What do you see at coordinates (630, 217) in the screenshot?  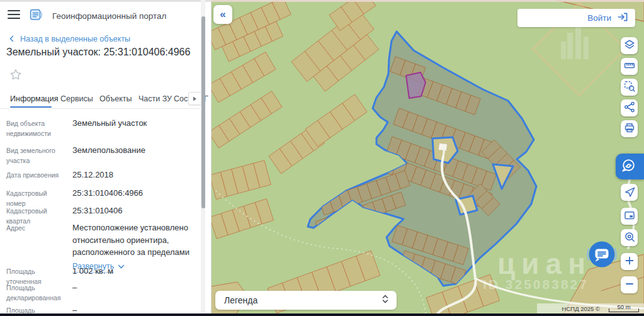 I see `overview-map-icon` at bounding box center [630, 217].